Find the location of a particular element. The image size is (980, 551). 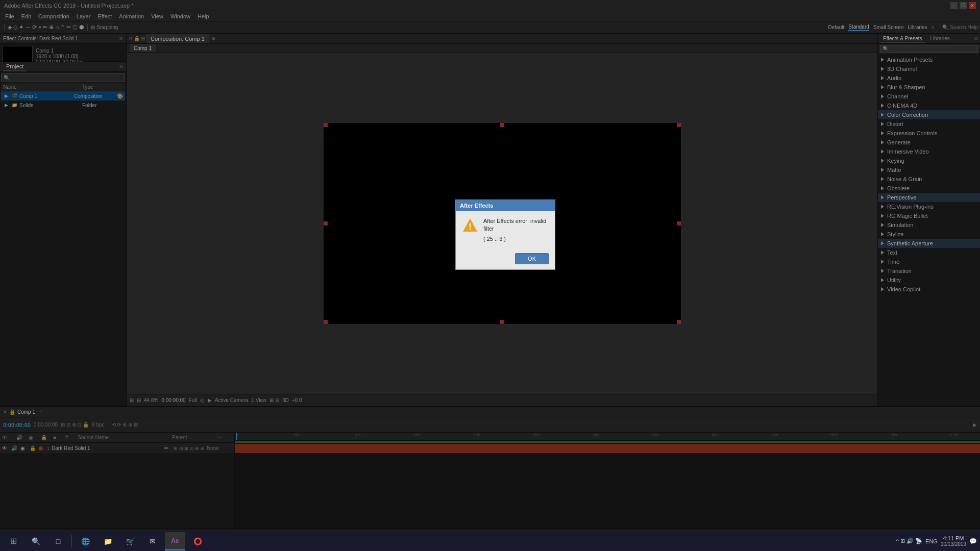

taskbar-notification: 💬 is located at coordinates (973, 541).